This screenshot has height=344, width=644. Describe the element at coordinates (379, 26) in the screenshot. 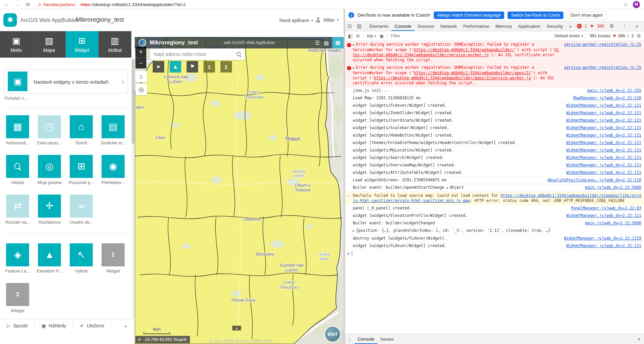

I see `devtools-tab-elements: Elements` at that location.